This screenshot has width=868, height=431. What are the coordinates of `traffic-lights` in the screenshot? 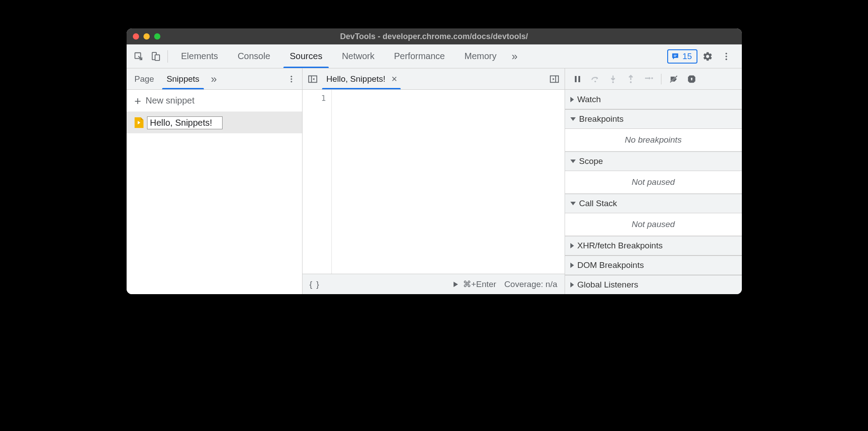 It's located at (147, 36).